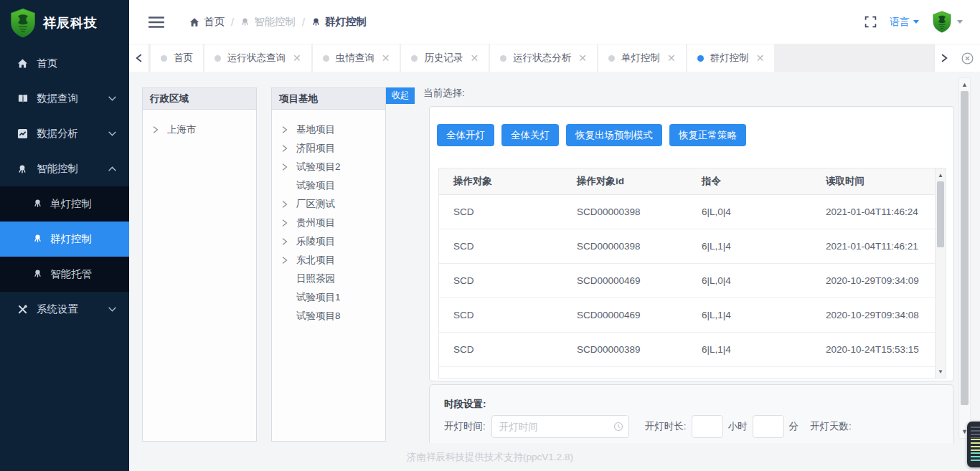 The width and height of the screenshot is (980, 471). What do you see at coordinates (65, 239) in the screenshot?
I see `smart-control-submenu: 单灯控制 群灯控制 智能托管` at bounding box center [65, 239].